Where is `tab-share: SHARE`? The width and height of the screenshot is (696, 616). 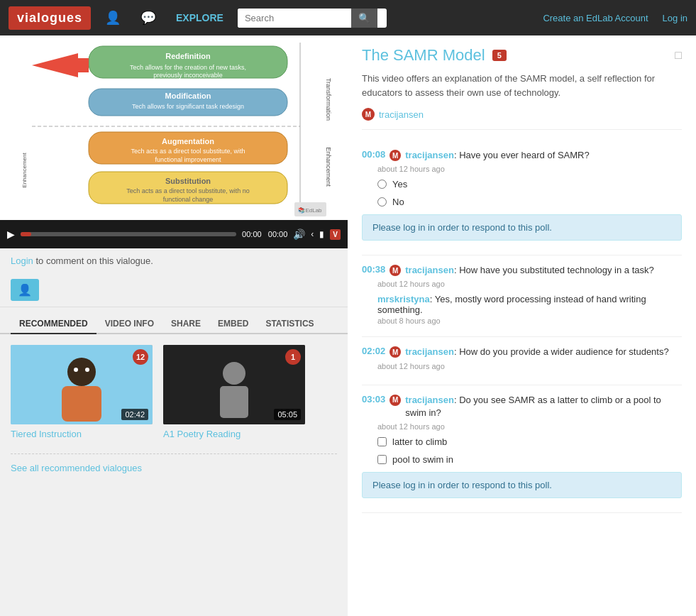
tab-share: SHARE is located at coordinates (186, 324).